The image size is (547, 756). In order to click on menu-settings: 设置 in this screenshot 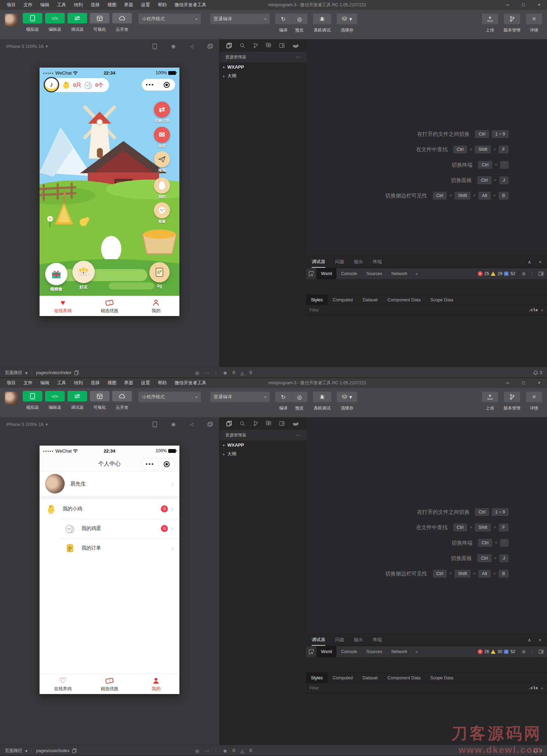, I will do `click(145, 5)`.